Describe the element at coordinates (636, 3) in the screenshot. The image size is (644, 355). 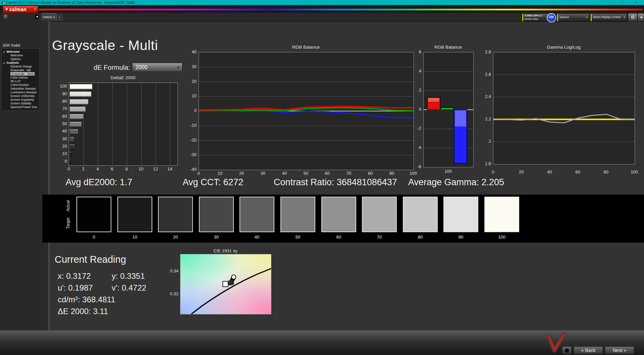
I see `close-button-icon: ✕` at that location.